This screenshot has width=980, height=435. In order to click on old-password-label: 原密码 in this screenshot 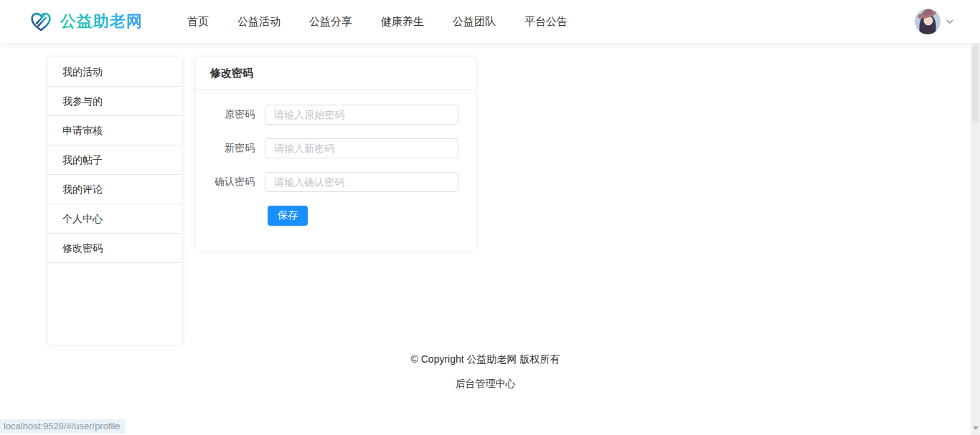, I will do `click(230, 115)`.